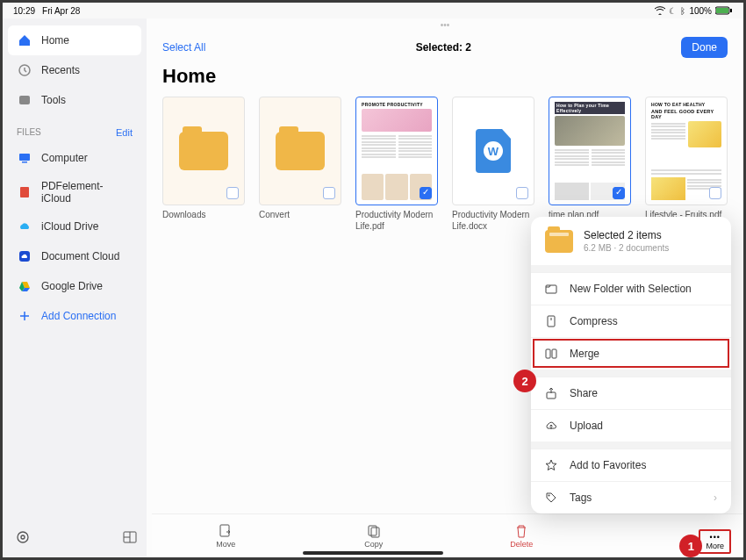  I want to click on sidebar-item-icloud-drive: iCloud Drive, so click(75, 226).